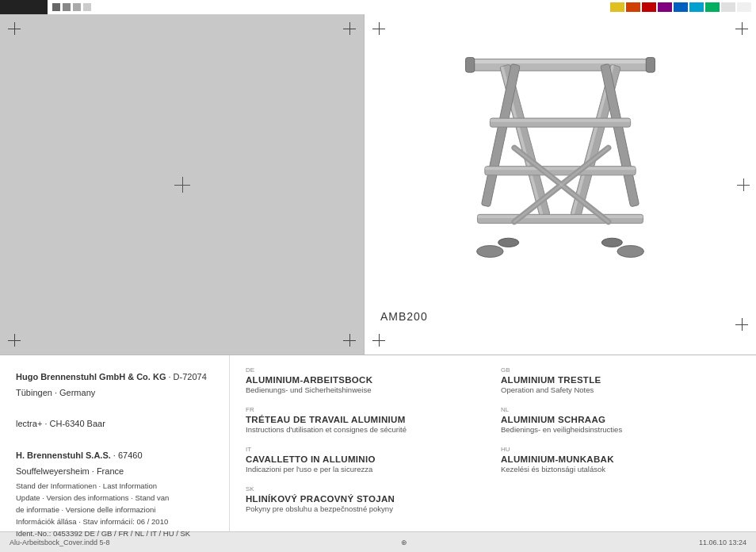  Describe the element at coordinates (114, 510) in the screenshot. I see `version-info: Stand der Informationen · Last Informati…` at that location.